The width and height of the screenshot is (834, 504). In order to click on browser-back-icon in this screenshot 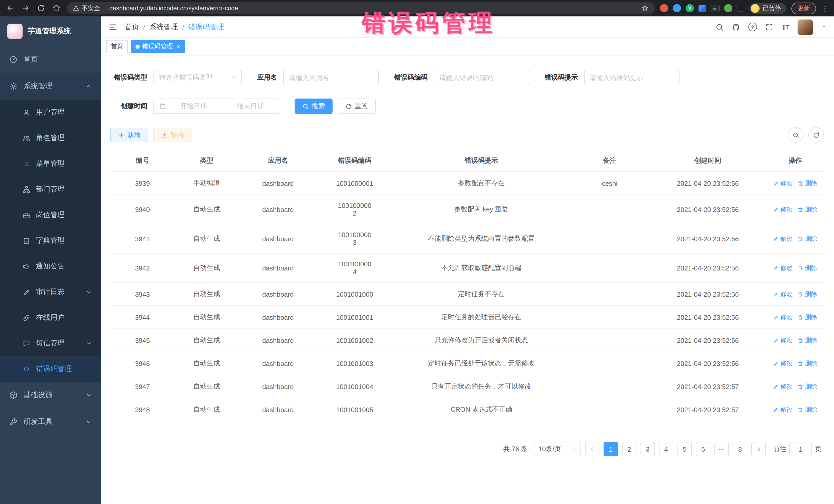, I will do `click(10, 8)`.